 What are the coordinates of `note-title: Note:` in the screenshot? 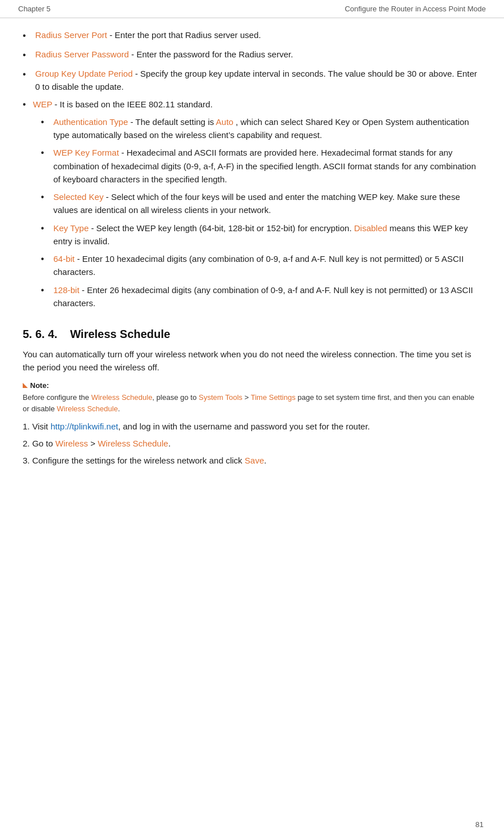 It's located at (252, 386).